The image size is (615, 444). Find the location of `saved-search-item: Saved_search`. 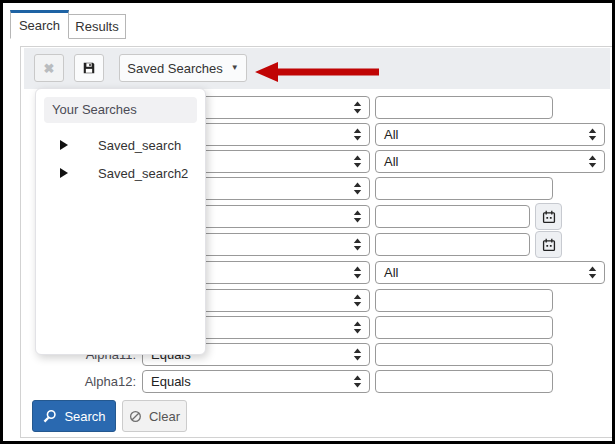

saved-search-item: Saved_search is located at coordinates (120, 145).